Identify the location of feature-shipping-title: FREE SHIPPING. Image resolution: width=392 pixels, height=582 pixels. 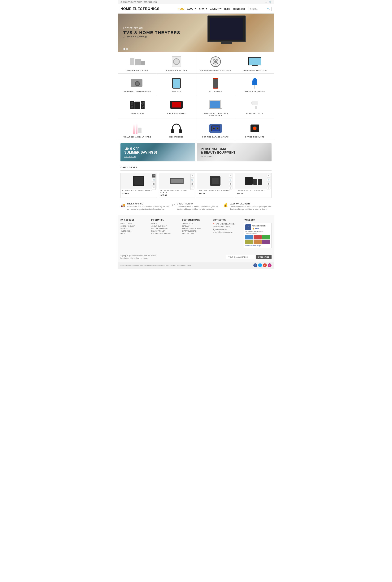
(148, 204).